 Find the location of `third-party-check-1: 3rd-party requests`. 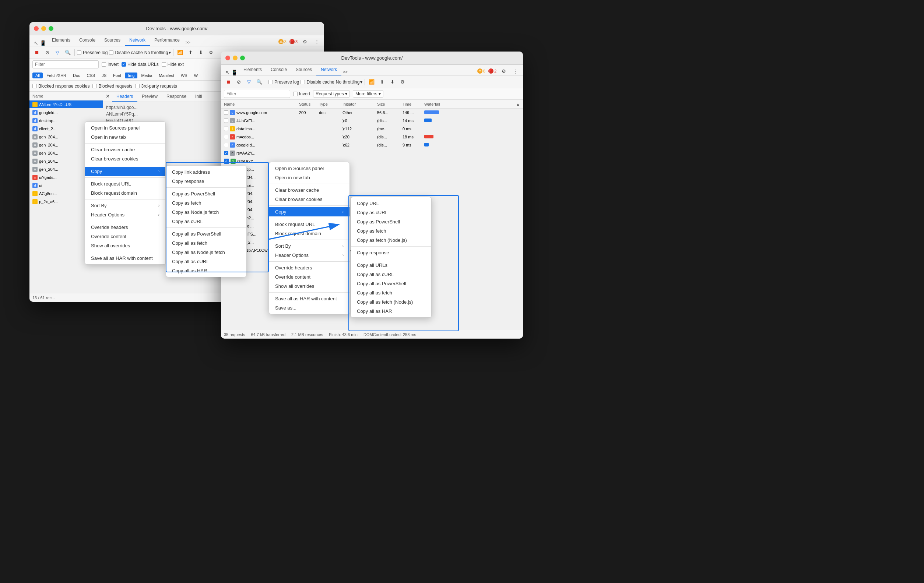

third-party-check-1: 3rd-party requests is located at coordinates (156, 86).